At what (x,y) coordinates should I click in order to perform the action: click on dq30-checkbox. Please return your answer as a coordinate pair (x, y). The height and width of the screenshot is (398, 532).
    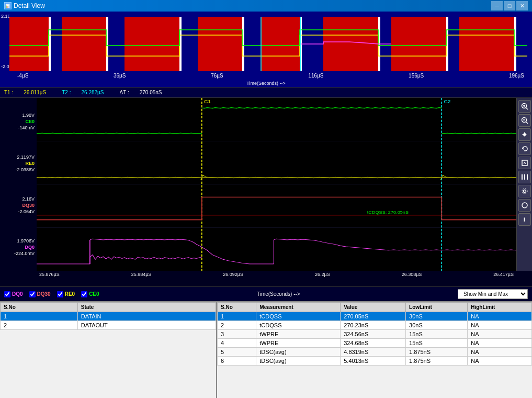
    Looking at the image, I should click on (32, 294).